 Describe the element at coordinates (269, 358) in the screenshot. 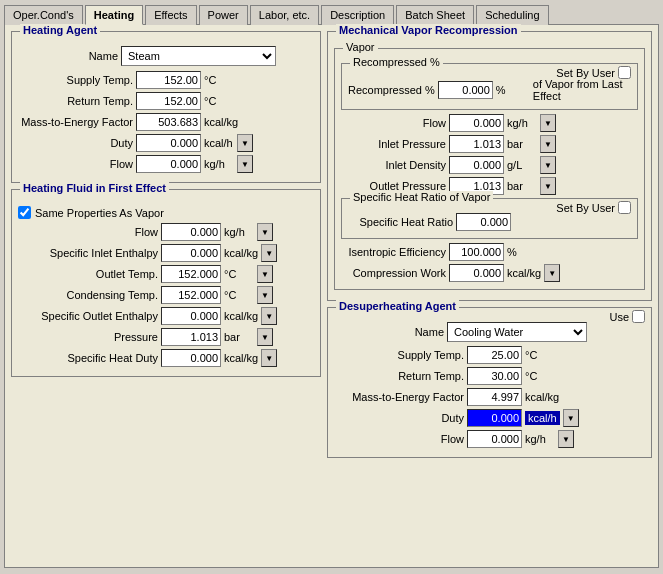

I see `spec-heat-spin: ▼` at that location.